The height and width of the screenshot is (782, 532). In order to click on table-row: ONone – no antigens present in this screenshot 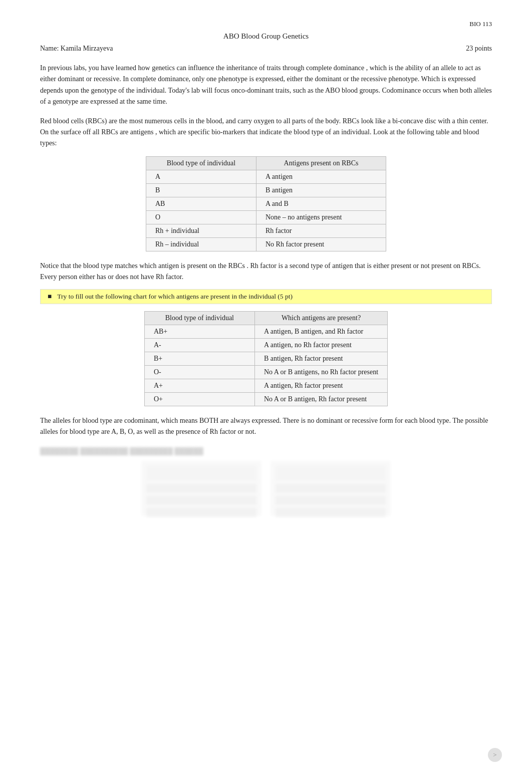, I will do `click(267, 217)`.